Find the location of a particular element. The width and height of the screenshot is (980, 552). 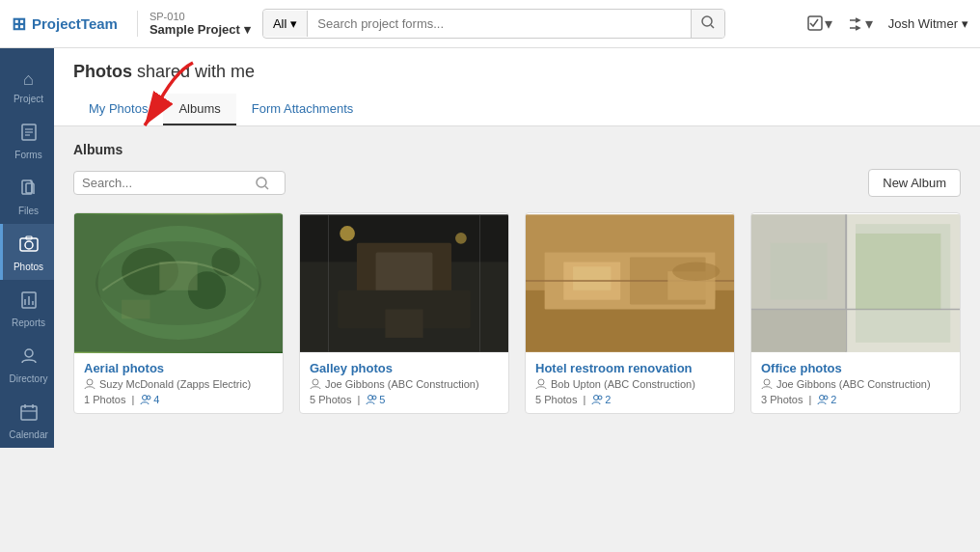

project-info: SP-010 Sample Project ▾ is located at coordinates (194, 23).